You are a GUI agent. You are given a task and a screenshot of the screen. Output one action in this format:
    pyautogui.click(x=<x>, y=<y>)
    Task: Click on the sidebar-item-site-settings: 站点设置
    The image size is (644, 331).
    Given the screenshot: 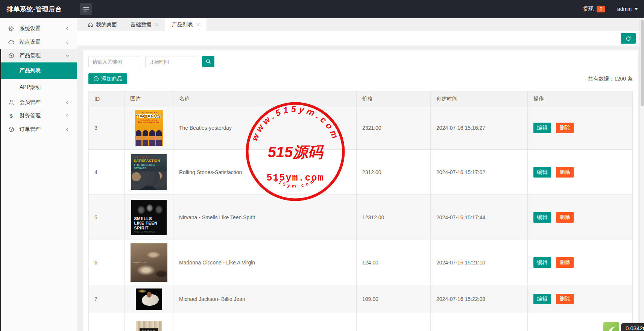 What is the action you would take?
    pyautogui.click(x=38, y=42)
    